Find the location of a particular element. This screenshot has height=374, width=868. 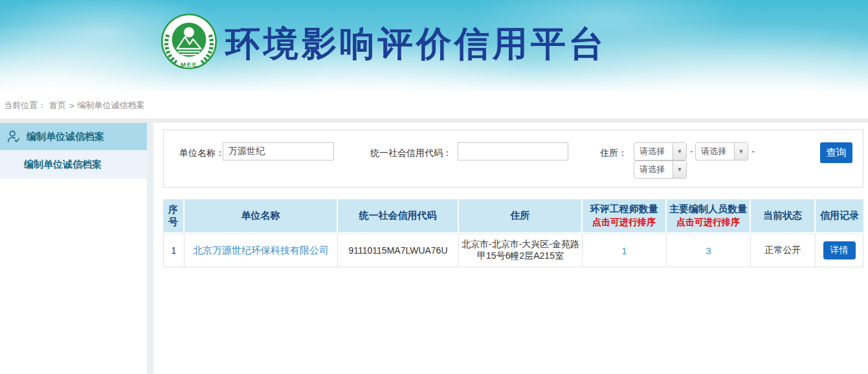

logo-text: MEE is located at coordinates (189, 65).